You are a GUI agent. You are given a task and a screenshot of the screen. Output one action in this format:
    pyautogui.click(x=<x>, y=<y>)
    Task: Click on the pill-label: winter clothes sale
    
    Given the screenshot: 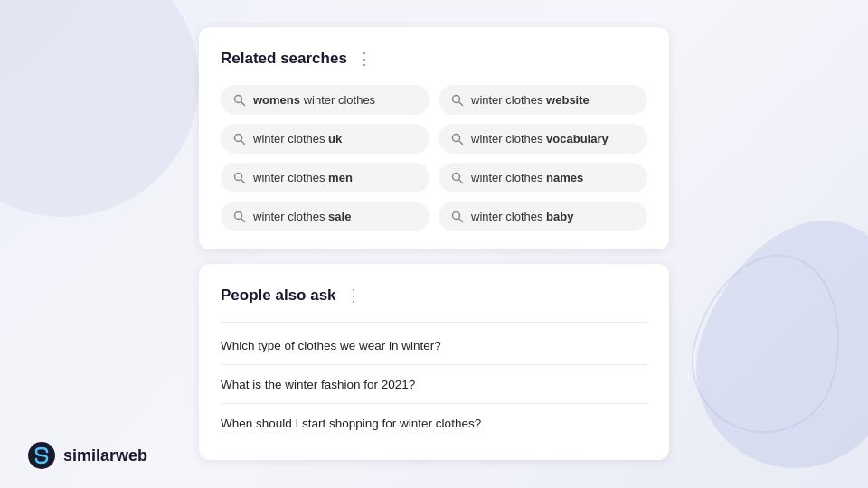 What is the action you would take?
    pyautogui.click(x=302, y=217)
    